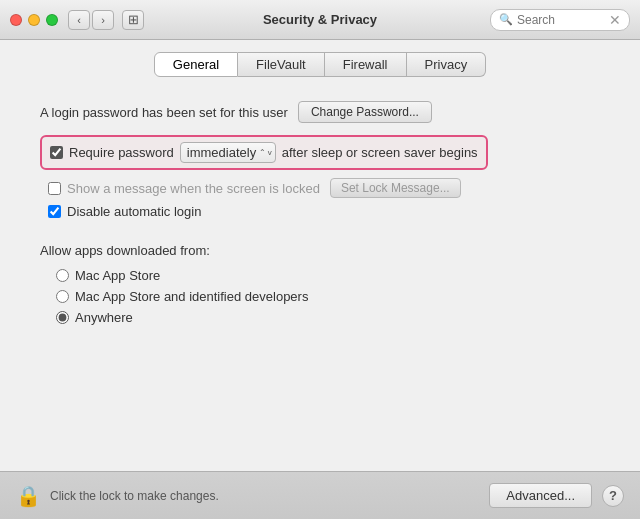  I want to click on show-message-checkbox, so click(54, 188).